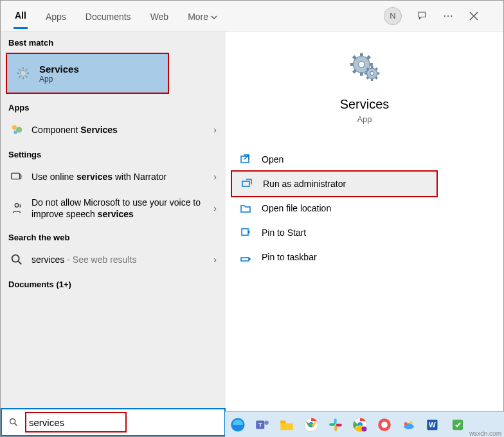 Image resolution: width=504 pixels, height=437 pixels. Describe the element at coordinates (59, 69) in the screenshot. I see `best-match-title: Services` at that location.